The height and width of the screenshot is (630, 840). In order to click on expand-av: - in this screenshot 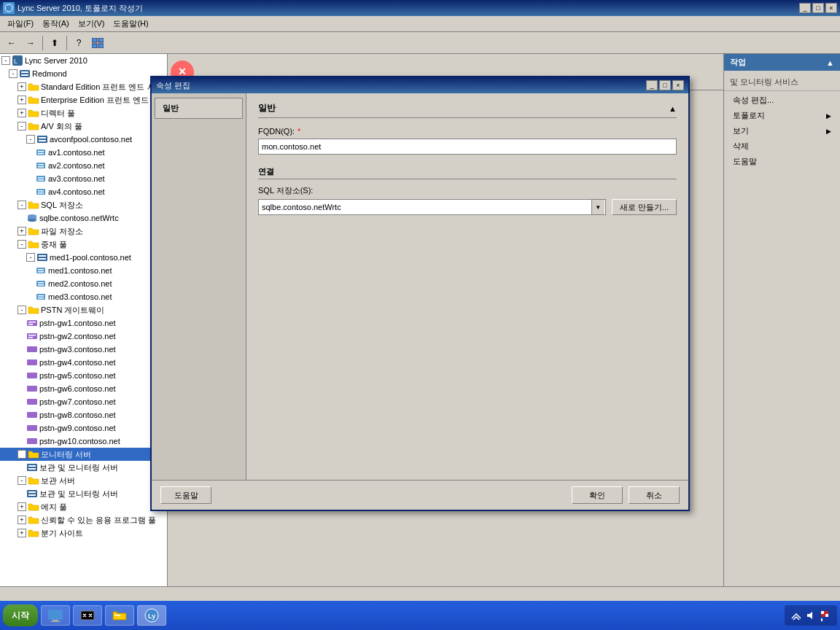, I will do `click(22, 126)`.